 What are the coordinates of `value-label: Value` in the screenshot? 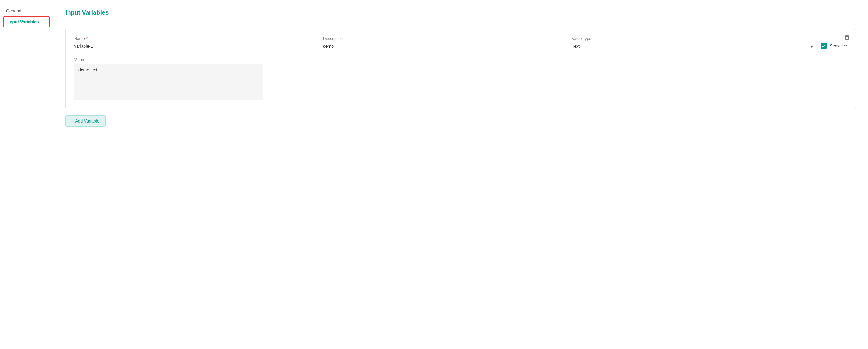 It's located at (461, 60).